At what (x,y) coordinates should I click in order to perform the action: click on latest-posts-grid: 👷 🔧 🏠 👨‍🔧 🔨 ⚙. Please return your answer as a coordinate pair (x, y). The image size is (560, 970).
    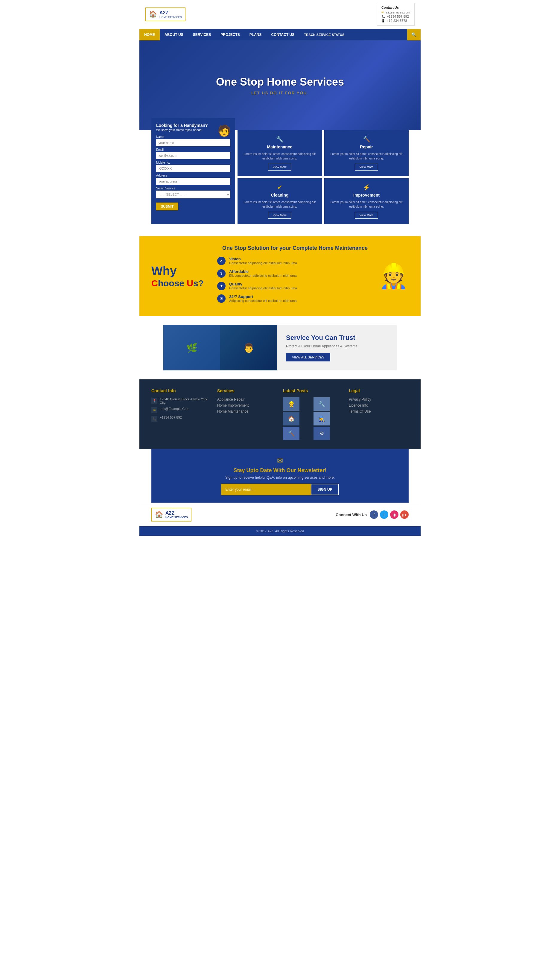
    Looking at the image, I should click on (313, 418).